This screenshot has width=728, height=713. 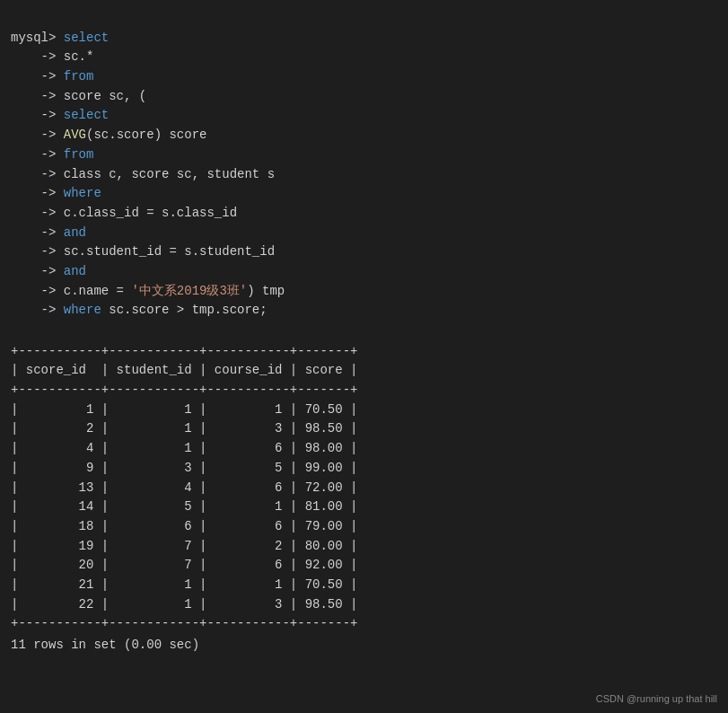 What do you see at coordinates (52, 154) in the screenshot?
I see `query-line-7: -> from` at bounding box center [52, 154].